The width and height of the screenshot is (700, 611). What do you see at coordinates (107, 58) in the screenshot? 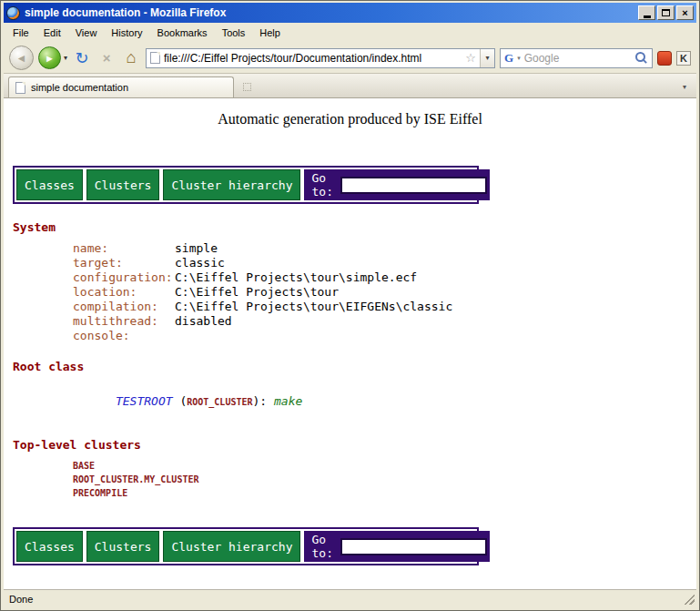
I see `stop-button: ×` at bounding box center [107, 58].